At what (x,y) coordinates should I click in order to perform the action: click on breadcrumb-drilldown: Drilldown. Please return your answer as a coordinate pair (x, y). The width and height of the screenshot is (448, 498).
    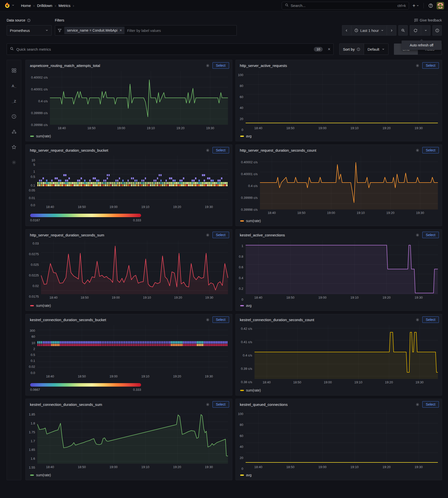
    Looking at the image, I should click on (45, 5).